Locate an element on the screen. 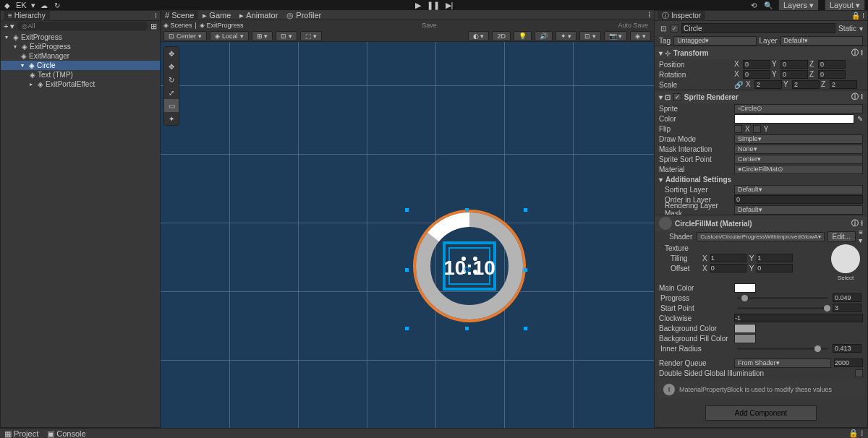  scale-tool: ⤢ is located at coordinates (171, 93).